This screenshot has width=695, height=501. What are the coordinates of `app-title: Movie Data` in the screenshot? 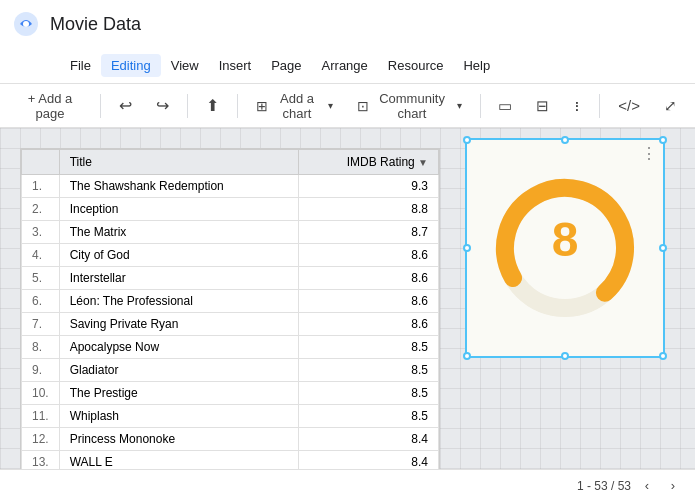 It's located at (96, 24).